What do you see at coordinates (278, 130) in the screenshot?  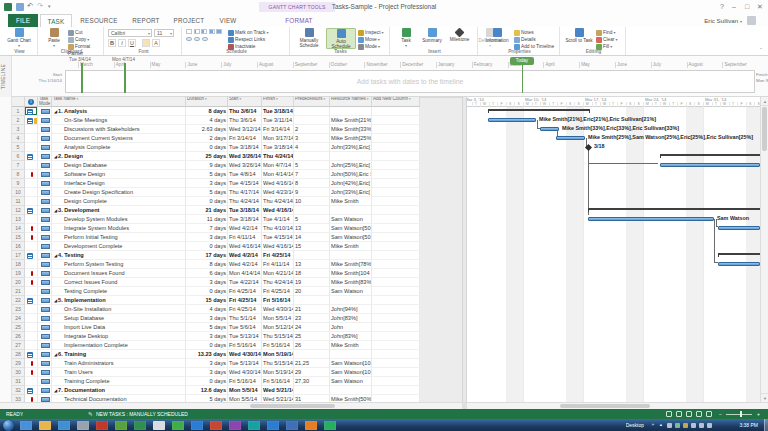 I see `cell-fin: Fri 3/14/14` at bounding box center [278, 130].